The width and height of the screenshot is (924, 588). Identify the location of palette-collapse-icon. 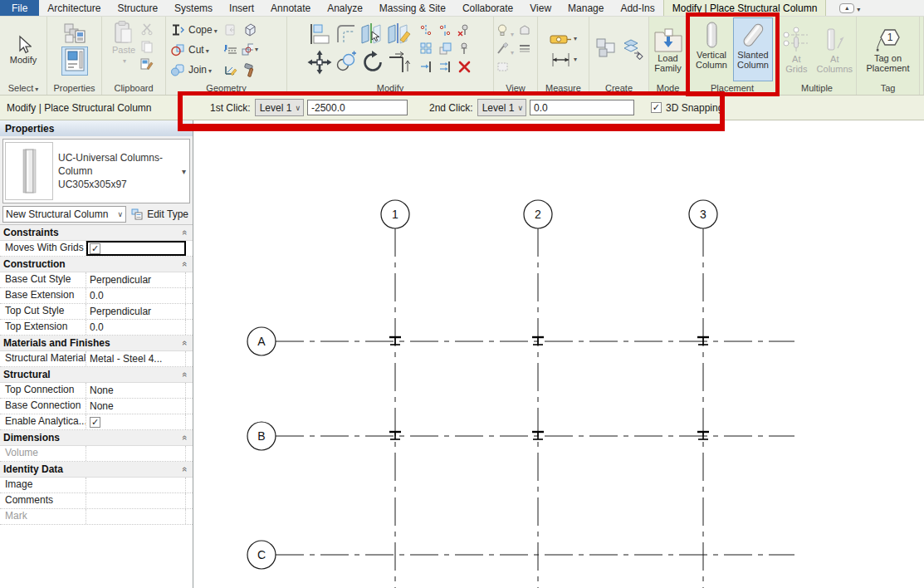
(186, 129).